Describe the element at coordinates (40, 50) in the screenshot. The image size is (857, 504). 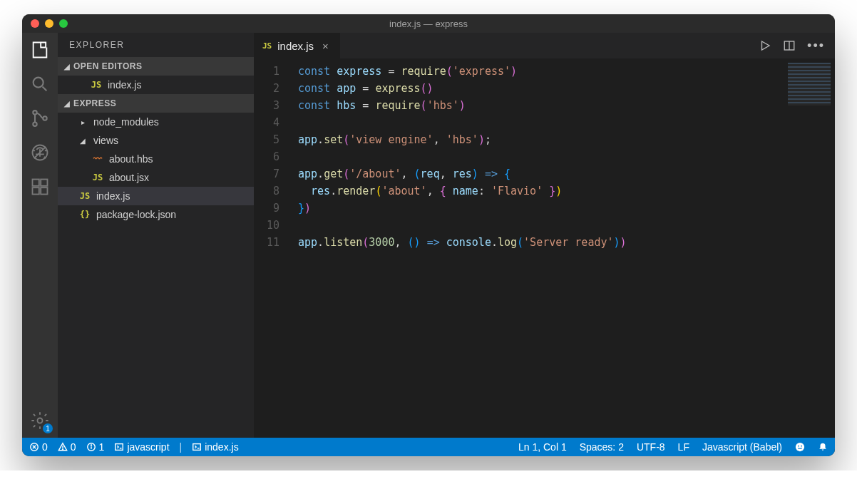
I see `explorer-icon` at that location.